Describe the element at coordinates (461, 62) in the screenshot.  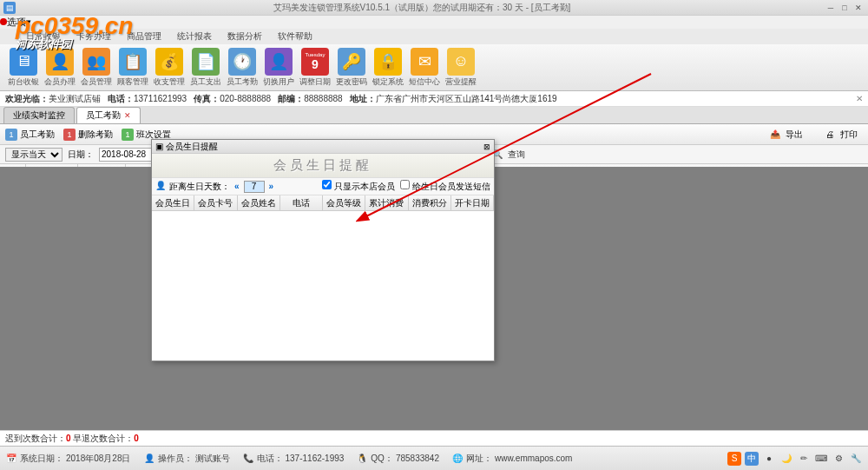
I see `toolbar-icon: ☺` at that location.